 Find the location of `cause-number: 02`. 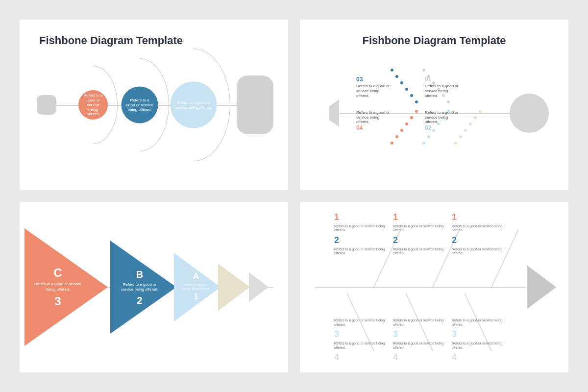

cause-number: 02 is located at coordinates (442, 128).